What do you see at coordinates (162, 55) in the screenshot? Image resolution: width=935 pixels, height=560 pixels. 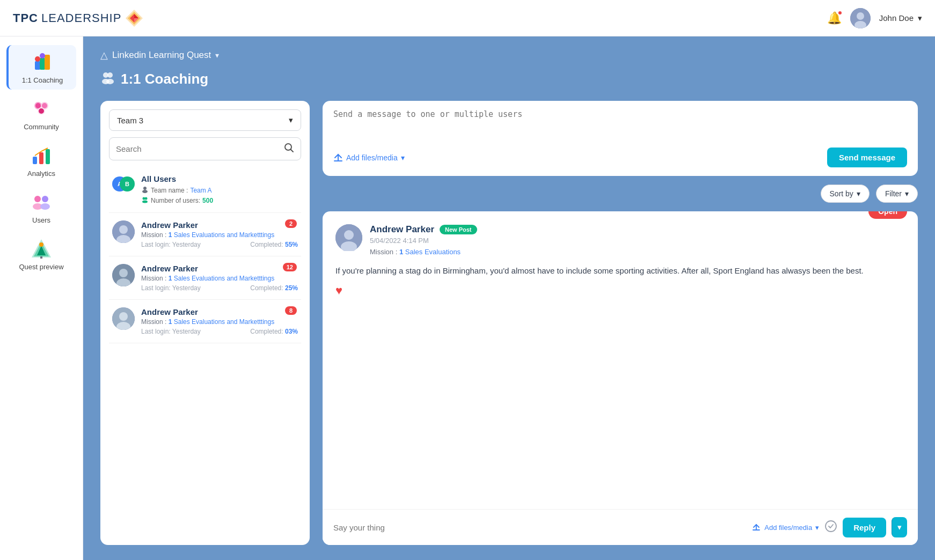 I see `breadcrumb-link: Linkedin Learning Quest` at bounding box center [162, 55].